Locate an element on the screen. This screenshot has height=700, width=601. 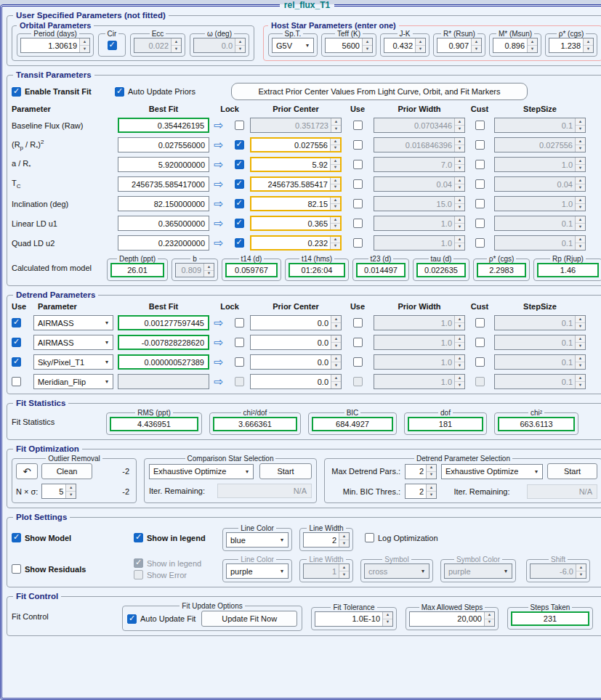
prior-center-spinner: 0.232 is located at coordinates (296, 243).